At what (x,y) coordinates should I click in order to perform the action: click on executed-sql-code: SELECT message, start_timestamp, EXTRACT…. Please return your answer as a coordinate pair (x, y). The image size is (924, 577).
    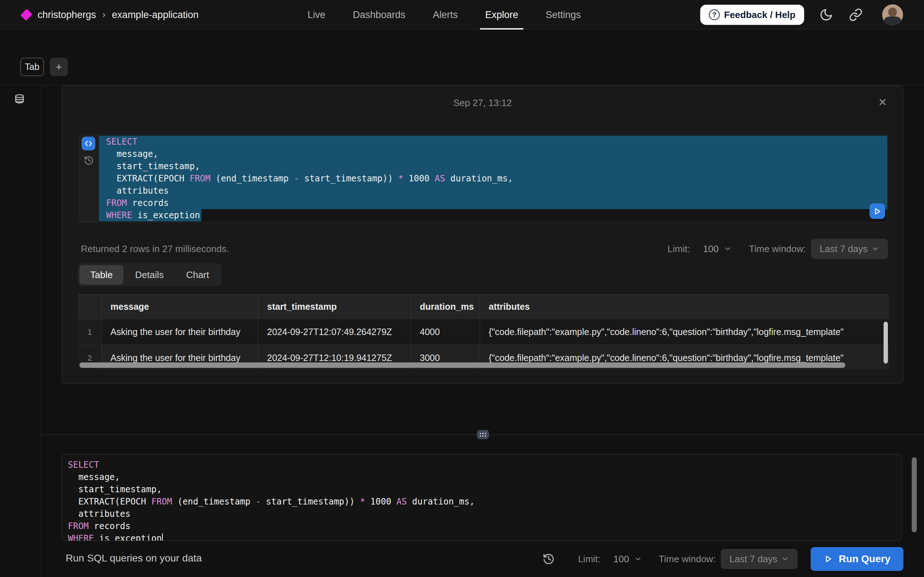
    Looking at the image, I should click on (493, 178).